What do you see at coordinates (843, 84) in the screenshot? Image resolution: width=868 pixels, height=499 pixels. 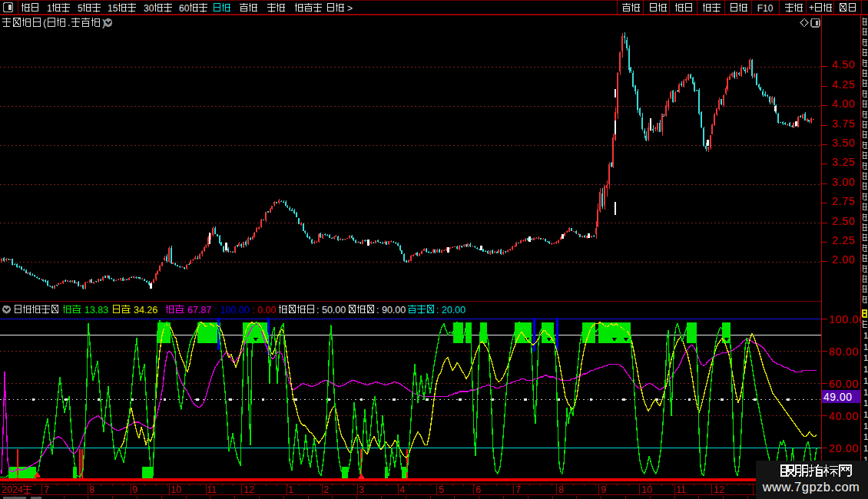 I see `svg-text: 4.25` at bounding box center [843, 84].